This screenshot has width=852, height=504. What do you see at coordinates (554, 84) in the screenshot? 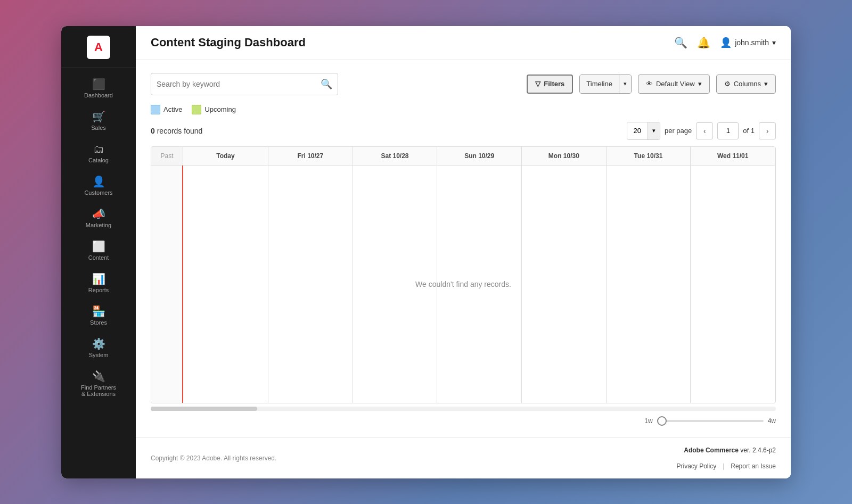
I see `filters-label: Filters` at bounding box center [554, 84].